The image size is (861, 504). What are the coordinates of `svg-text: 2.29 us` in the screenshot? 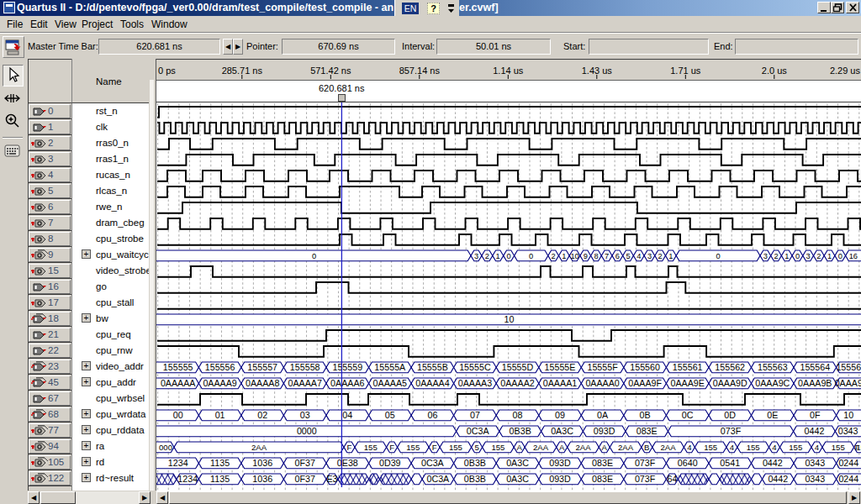 It's located at (846, 71).